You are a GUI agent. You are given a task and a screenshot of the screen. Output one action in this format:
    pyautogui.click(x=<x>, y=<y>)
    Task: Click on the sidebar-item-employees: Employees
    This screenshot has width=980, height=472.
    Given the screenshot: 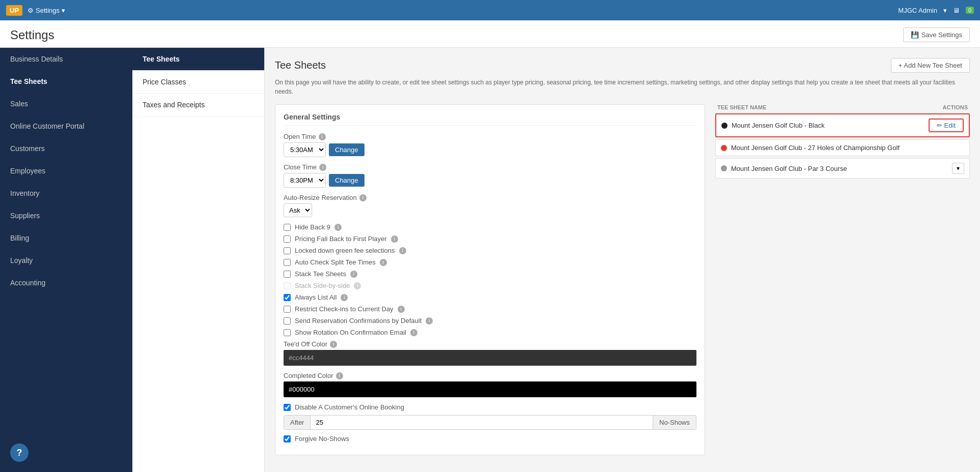 What is the action you would take?
    pyautogui.click(x=66, y=171)
    